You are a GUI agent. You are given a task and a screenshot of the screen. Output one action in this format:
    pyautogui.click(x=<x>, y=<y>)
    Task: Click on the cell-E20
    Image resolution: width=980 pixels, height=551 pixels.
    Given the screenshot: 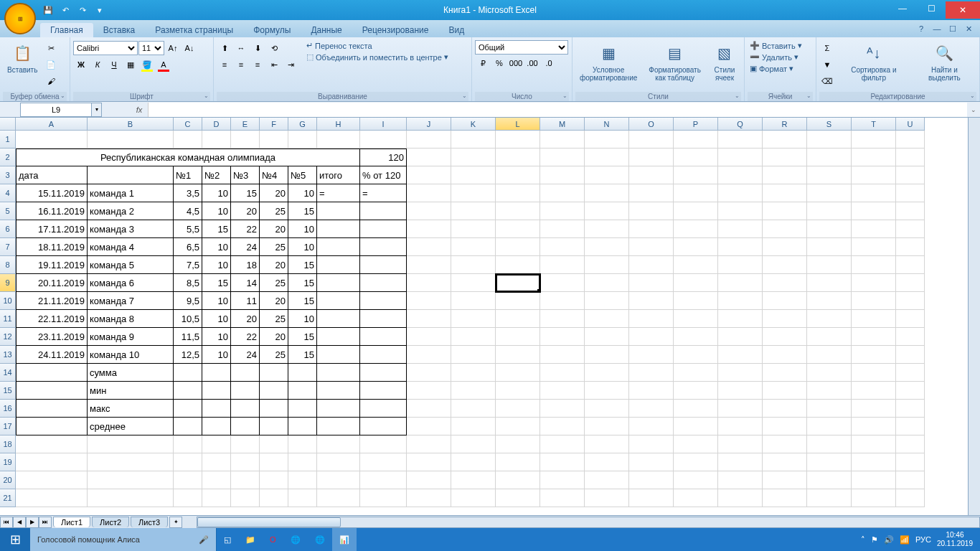 What is the action you would take?
    pyautogui.click(x=245, y=481)
    